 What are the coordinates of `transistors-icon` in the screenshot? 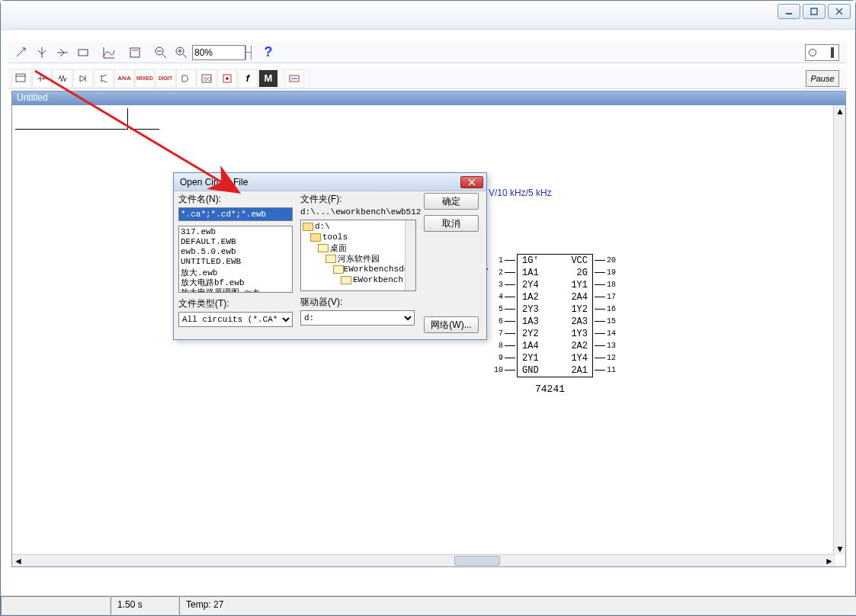 It's located at (104, 79).